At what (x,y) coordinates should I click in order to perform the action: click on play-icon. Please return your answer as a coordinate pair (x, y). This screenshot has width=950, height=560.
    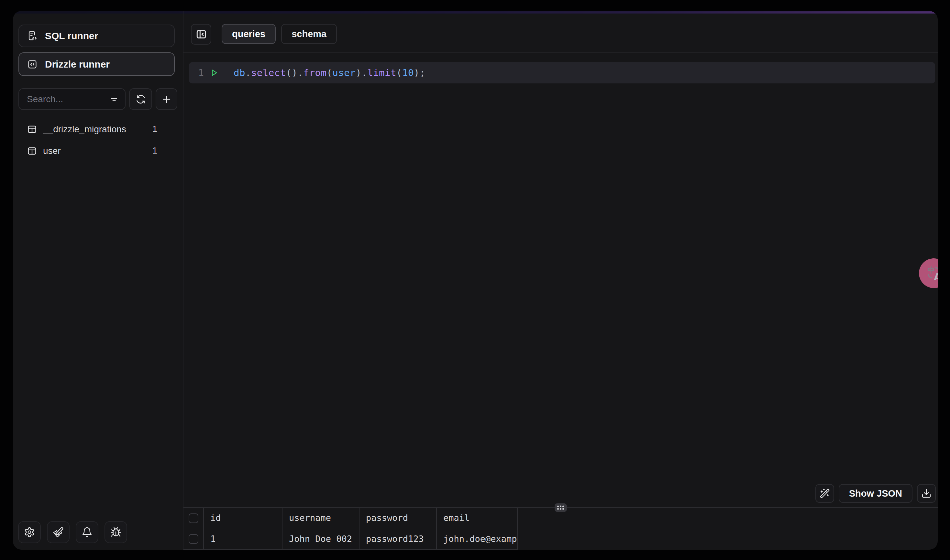
    Looking at the image, I should click on (214, 73).